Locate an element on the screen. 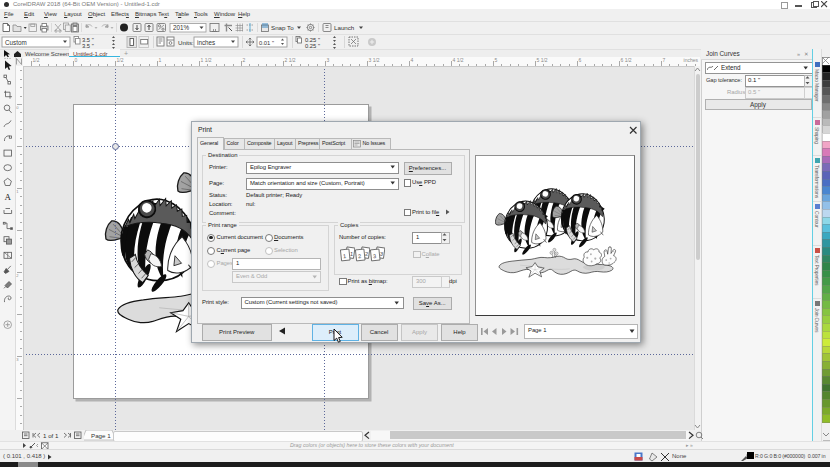  svg-text: Units: is located at coordinates (186, 42).